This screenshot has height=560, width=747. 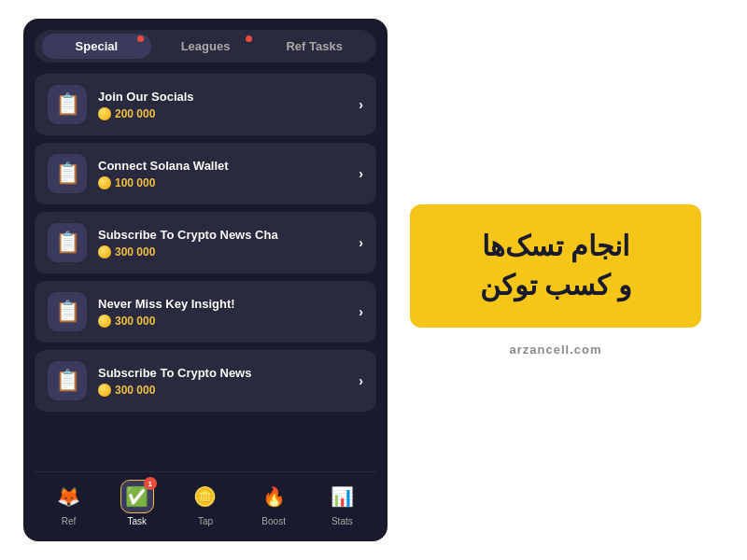 I want to click on task-title-connect-wallet: Connect Solana Wallet, so click(x=222, y=166).